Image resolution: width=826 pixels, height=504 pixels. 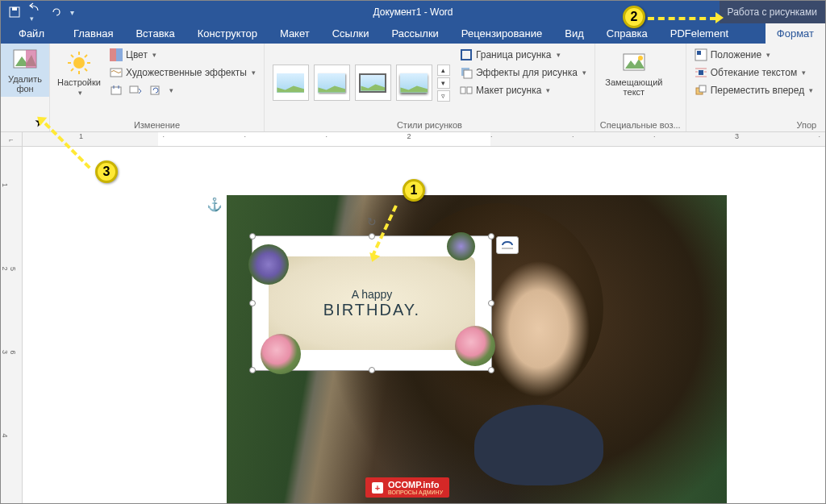 What do you see at coordinates (539, 445) in the screenshot?
I see `photo-scarf` at bounding box center [539, 445].